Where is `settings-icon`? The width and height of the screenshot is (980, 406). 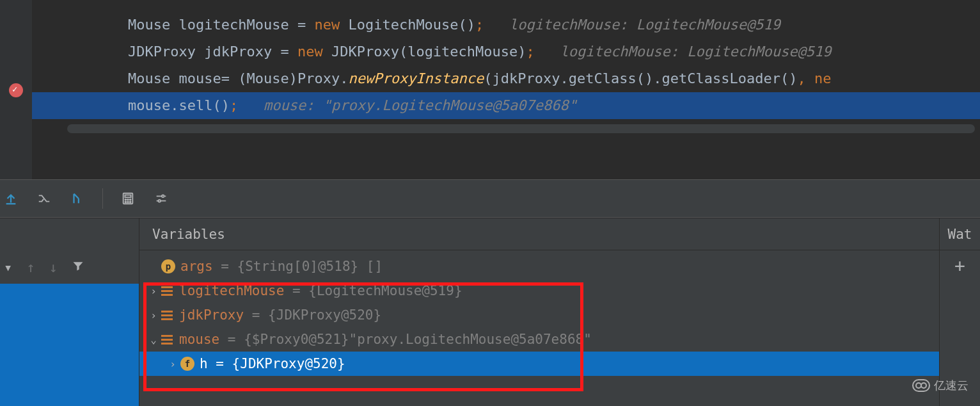 settings-icon is located at coordinates (161, 199).